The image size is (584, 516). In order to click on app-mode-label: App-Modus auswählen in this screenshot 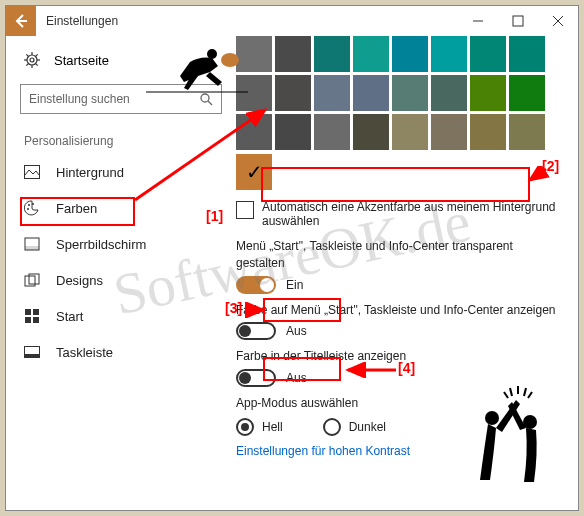, I will do `click(400, 404)`.